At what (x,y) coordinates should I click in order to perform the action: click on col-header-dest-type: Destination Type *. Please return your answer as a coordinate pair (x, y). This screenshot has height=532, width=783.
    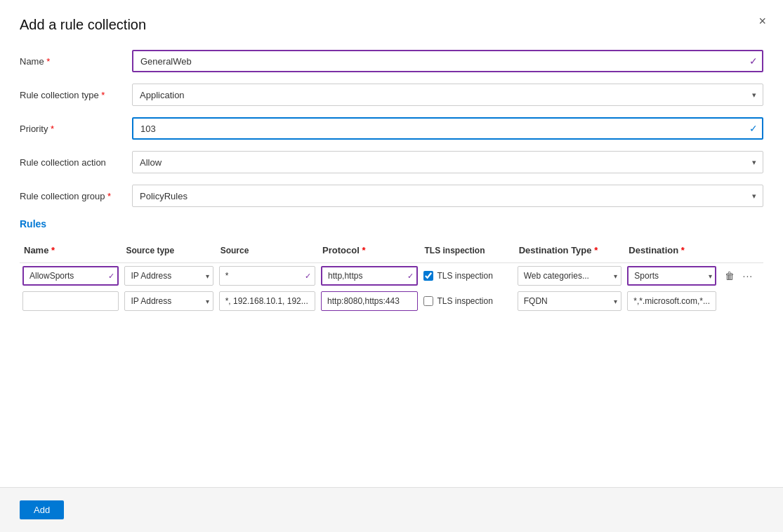
    Looking at the image, I should click on (570, 252).